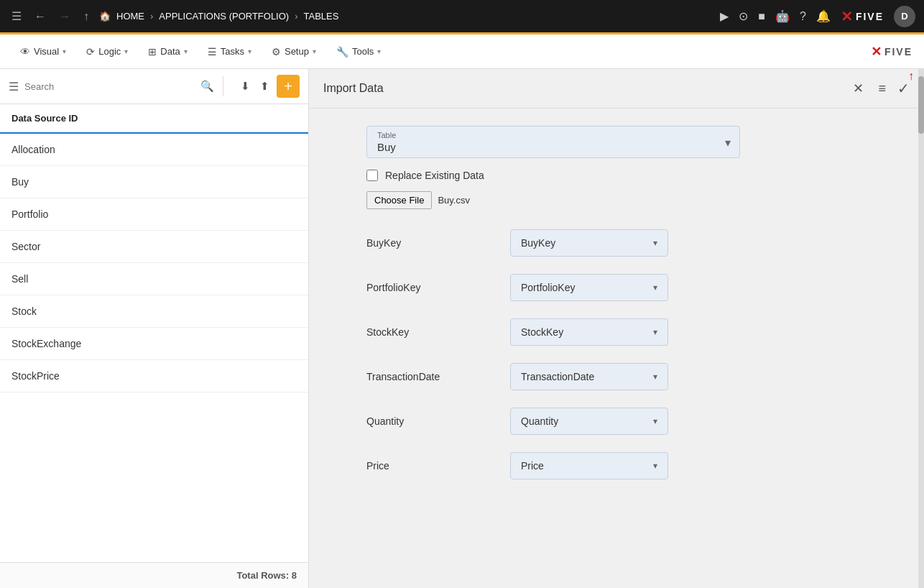 The image size is (924, 588). Describe the element at coordinates (269, 86) in the screenshot. I see `toolbar-buttons: ⬇ ⬆ +` at that location.